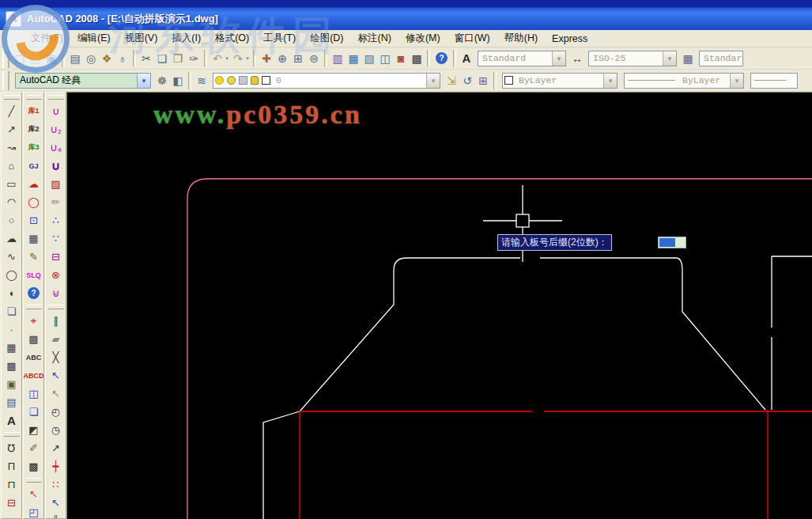  Describe the element at coordinates (12, 293) in the screenshot. I see `ellipse-arc-button: ◖` at that location.